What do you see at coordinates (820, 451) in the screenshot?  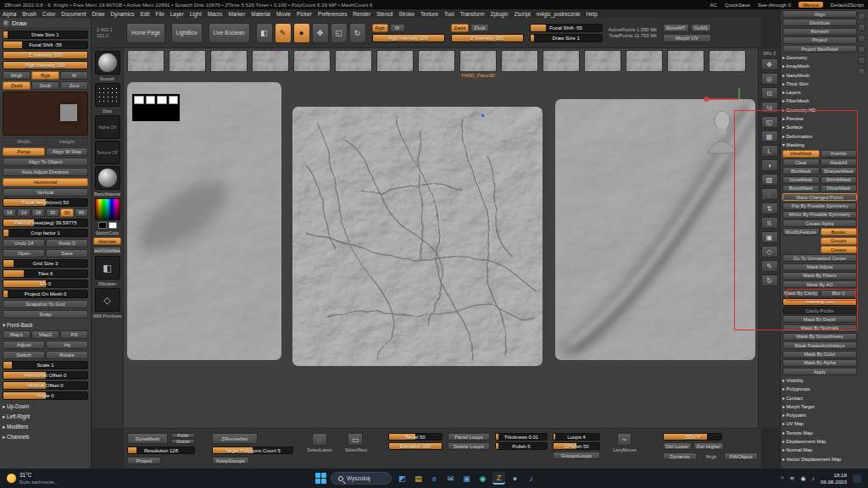 I see `tool-palette-button: ▸ Normal Map` at bounding box center [820, 451].